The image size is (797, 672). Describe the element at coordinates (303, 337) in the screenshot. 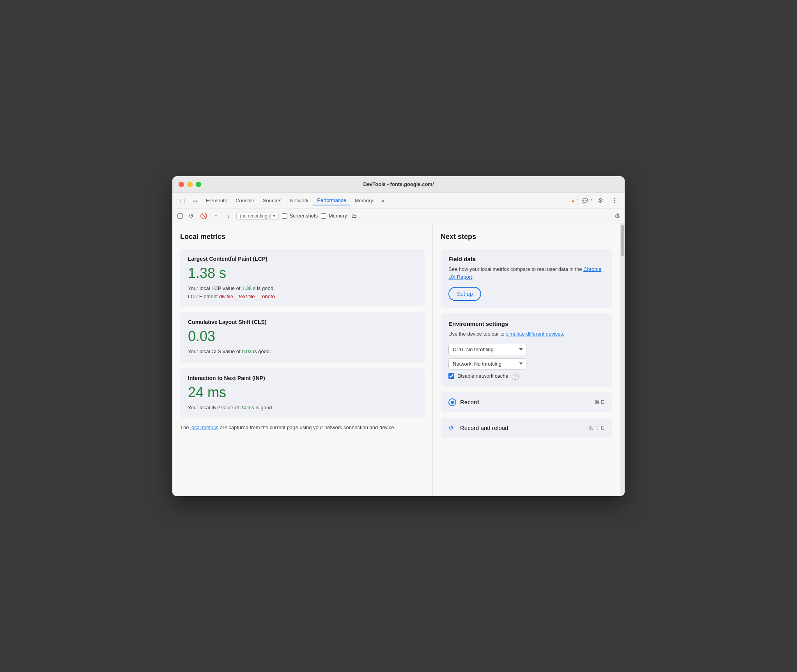

I see `cls-card: Cumulative Layout Shift (CLS) 0.03 Your …` at that location.